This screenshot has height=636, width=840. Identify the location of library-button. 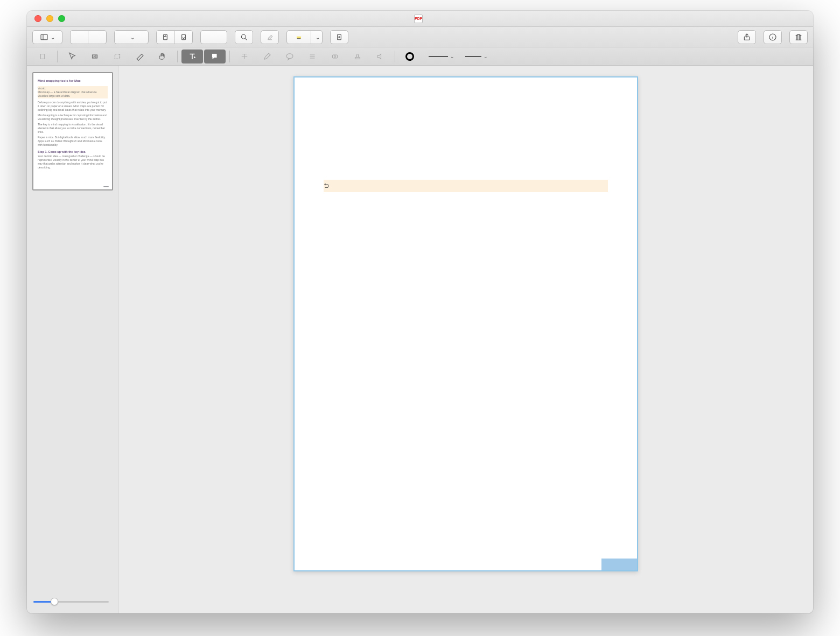
(799, 37).